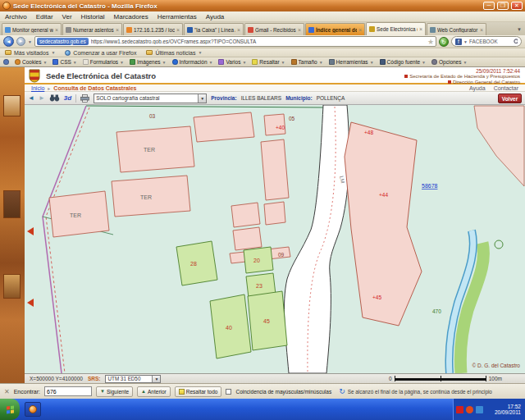  What do you see at coordinates (193, 62) in the screenshot?
I see `webdev-informacion: Información▼` at bounding box center [193, 62].